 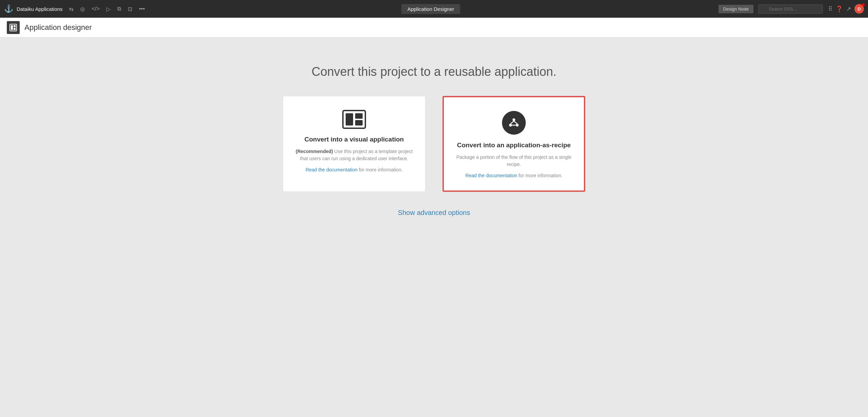 What do you see at coordinates (354, 155) in the screenshot?
I see `visual-app-desc: (Recommended) Use this project as a temp…` at bounding box center [354, 155].